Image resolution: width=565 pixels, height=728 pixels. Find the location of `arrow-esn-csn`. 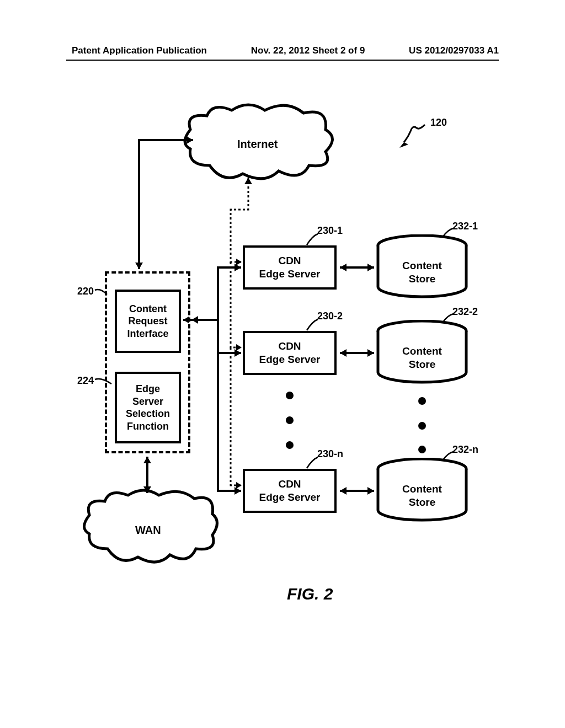

arrow-esn-csn is located at coordinates (358, 491).